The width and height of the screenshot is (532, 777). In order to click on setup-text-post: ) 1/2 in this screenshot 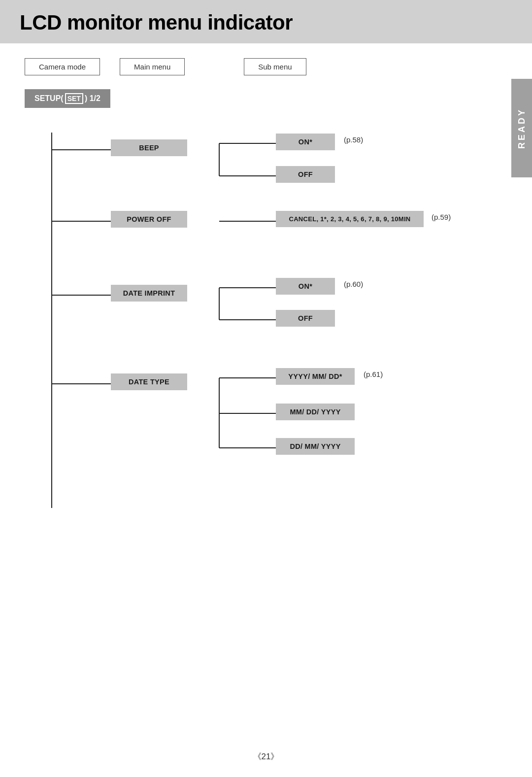, I will do `click(93, 99)`.